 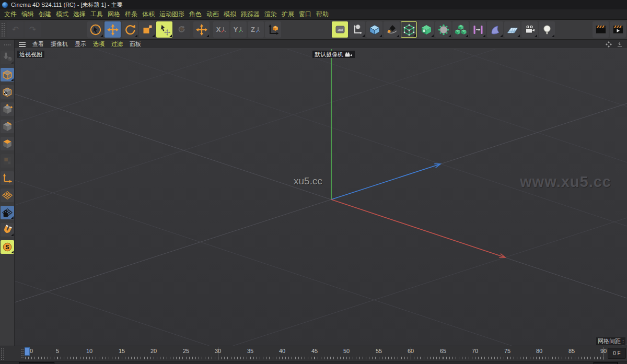 What do you see at coordinates (22, 354) in the screenshot?
I see `timeline-drag-handle` at bounding box center [22, 354].